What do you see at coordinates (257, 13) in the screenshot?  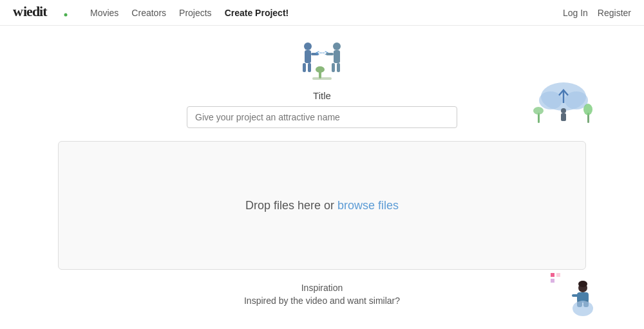 I see `nav-create-project: Create Project!` at bounding box center [257, 13].